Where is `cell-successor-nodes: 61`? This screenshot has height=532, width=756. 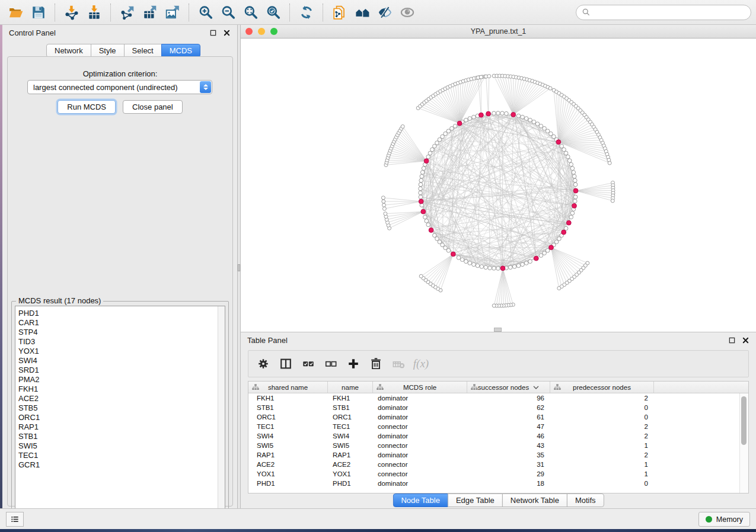 cell-successor-nodes: 61 is located at coordinates (509, 417).